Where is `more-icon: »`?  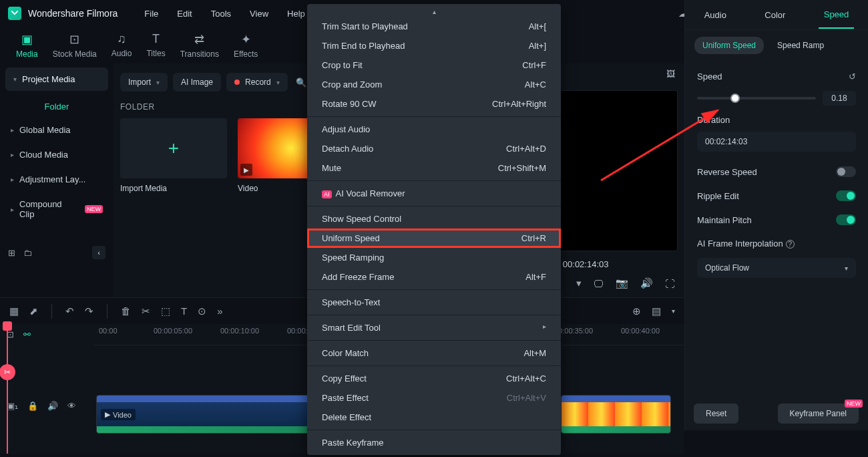
more-icon: » is located at coordinates (220, 311).